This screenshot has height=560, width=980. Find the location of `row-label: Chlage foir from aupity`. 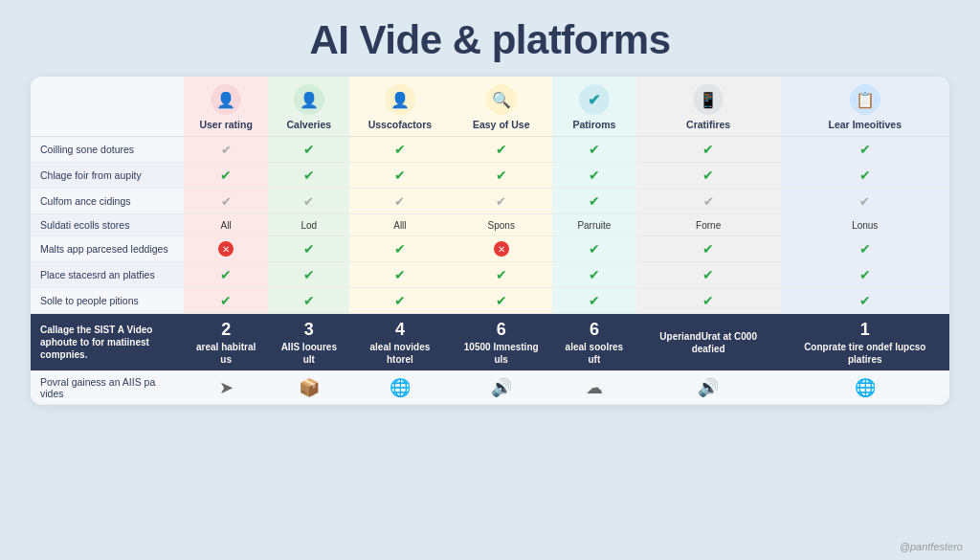

row-label: Chlage foir from aupity is located at coordinates (107, 176).